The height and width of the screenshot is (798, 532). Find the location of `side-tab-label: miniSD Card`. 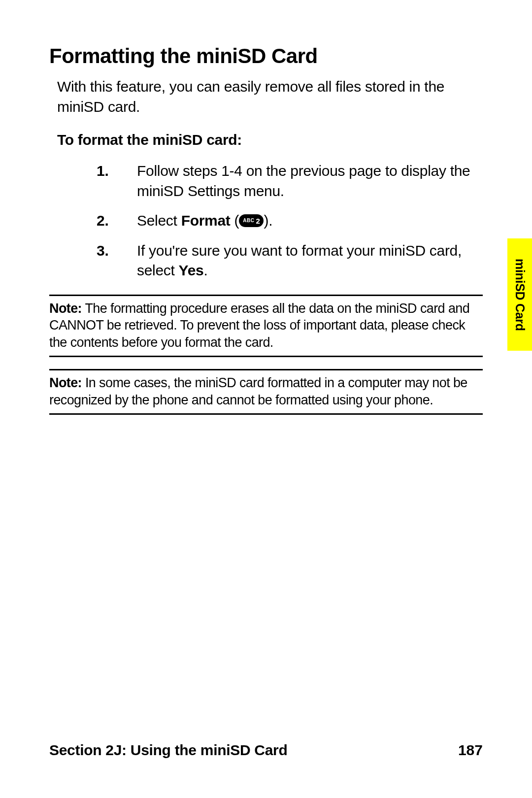

side-tab-label: miniSD Card is located at coordinates (520, 295).